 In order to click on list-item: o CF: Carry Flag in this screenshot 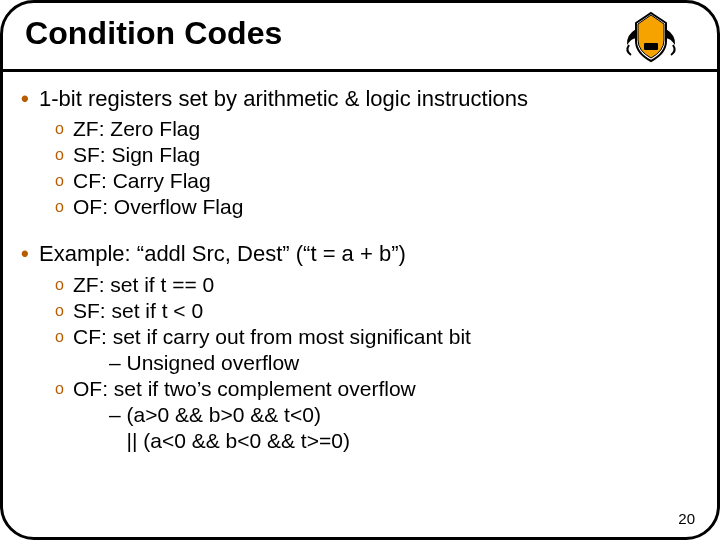, I will do `click(376, 181)`.